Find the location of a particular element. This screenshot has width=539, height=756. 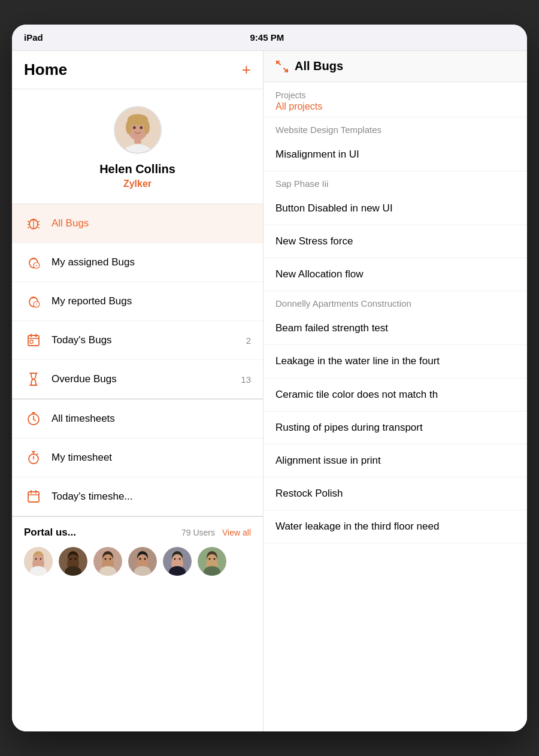

sidebar-item-label: My assigned Bugs is located at coordinates (151, 262).